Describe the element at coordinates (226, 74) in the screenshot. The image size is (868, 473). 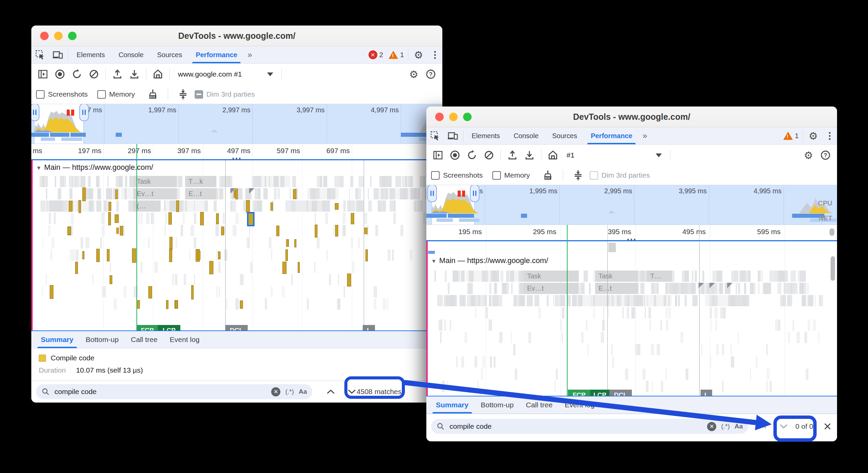
I see `history-select: www.google.com #1` at that location.